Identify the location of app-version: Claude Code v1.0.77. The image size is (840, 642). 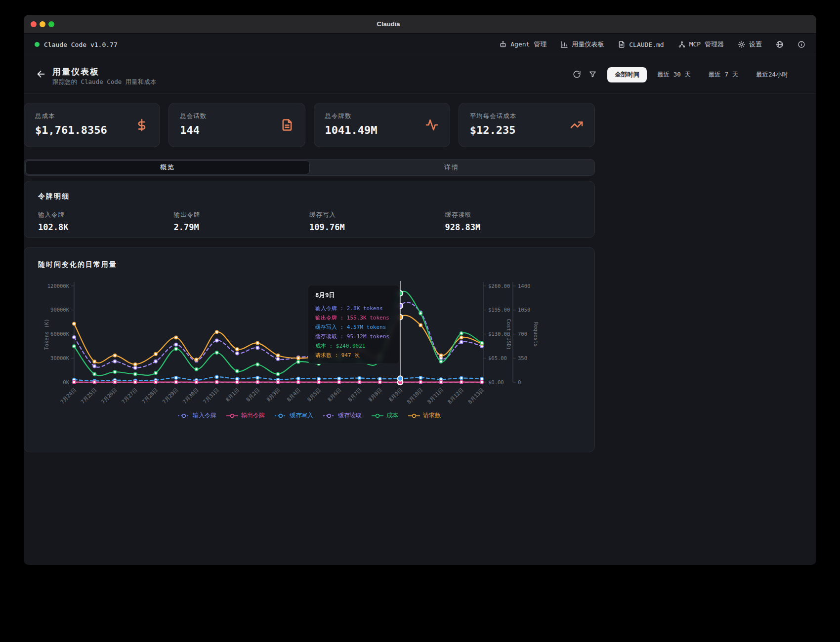
(76, 44).